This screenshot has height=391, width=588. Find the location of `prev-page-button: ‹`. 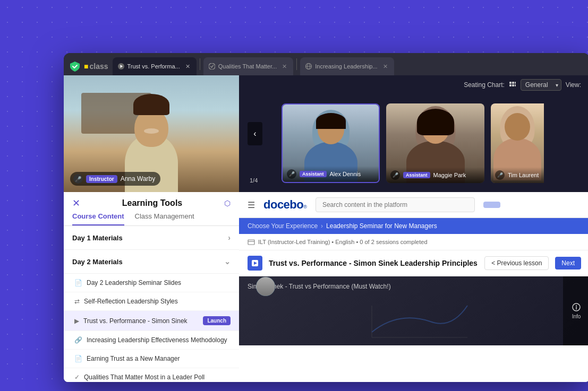

prev-page-button: ‹ is located at coordinates (255, 134).